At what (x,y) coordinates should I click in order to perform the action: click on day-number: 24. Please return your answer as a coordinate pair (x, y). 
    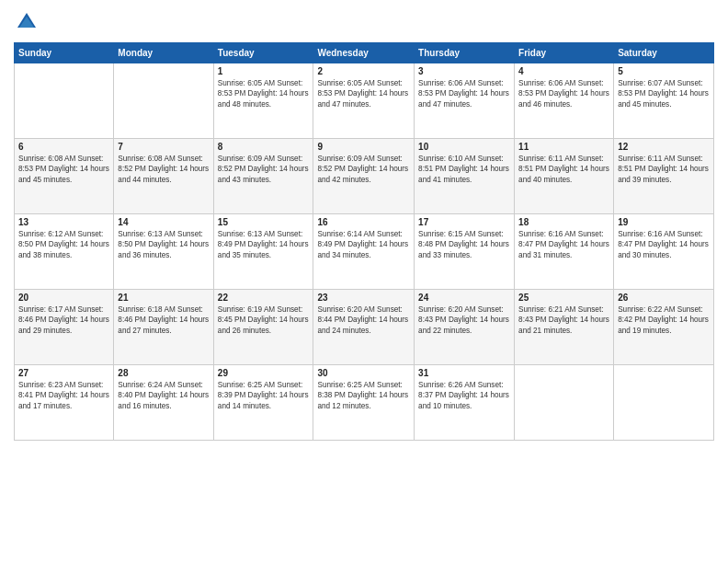
    Looking at the image, I should click on (464, 298).